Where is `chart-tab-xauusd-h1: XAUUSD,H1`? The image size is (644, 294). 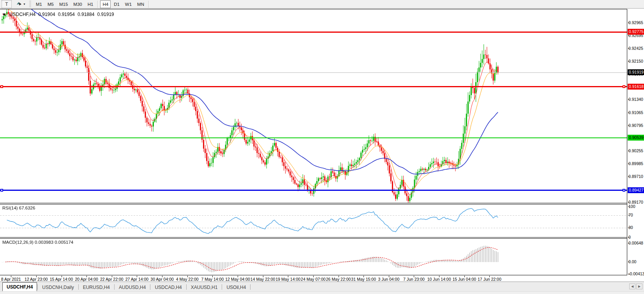
chart-tab-xauusd-h1: XAUUSD,H1 is located at coordinates (204, 287).